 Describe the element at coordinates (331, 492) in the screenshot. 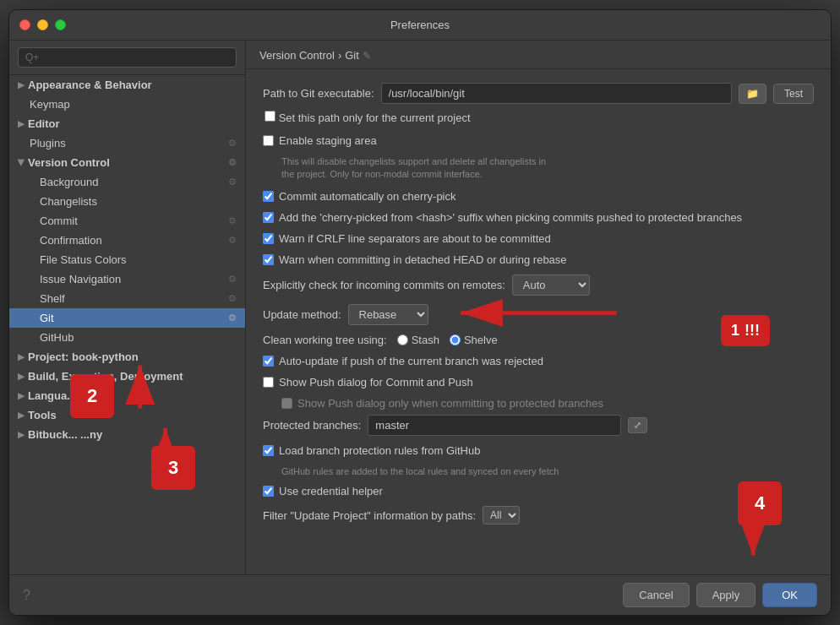

I see `credential-helper-text: Use credential helper` at that location.